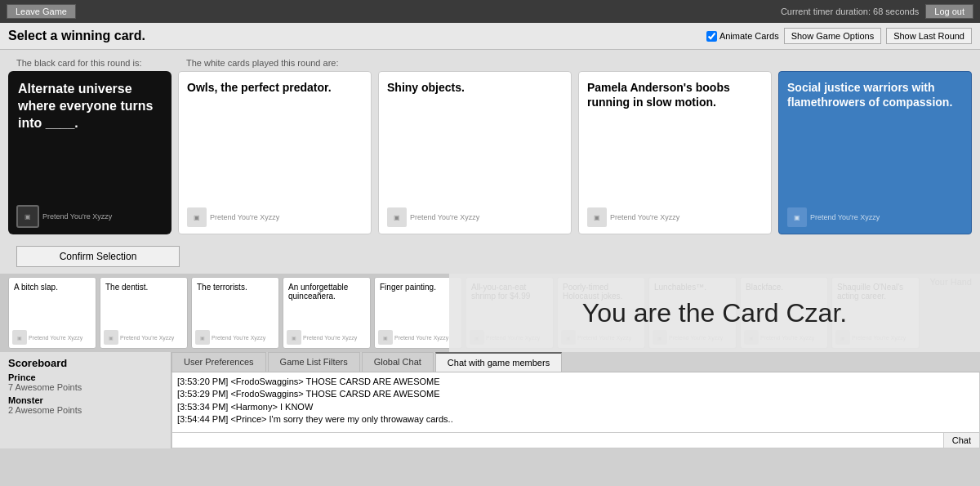  I want to click on black-card-footer-text: Pretend You're Xyzzy, so click(77, 216).